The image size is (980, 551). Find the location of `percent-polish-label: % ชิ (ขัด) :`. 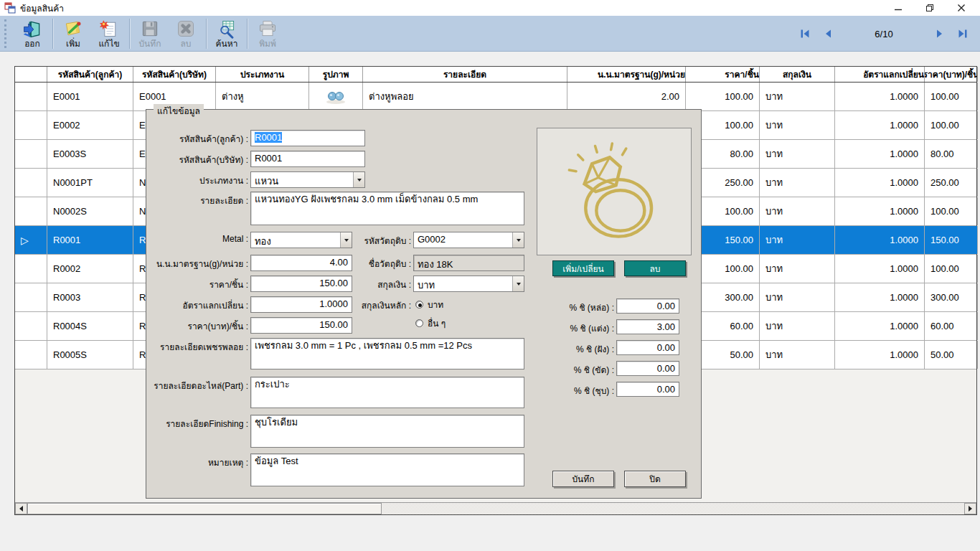

percent-polish-label: % ชิ (ขัด) : is located at coordinates (560, 370).